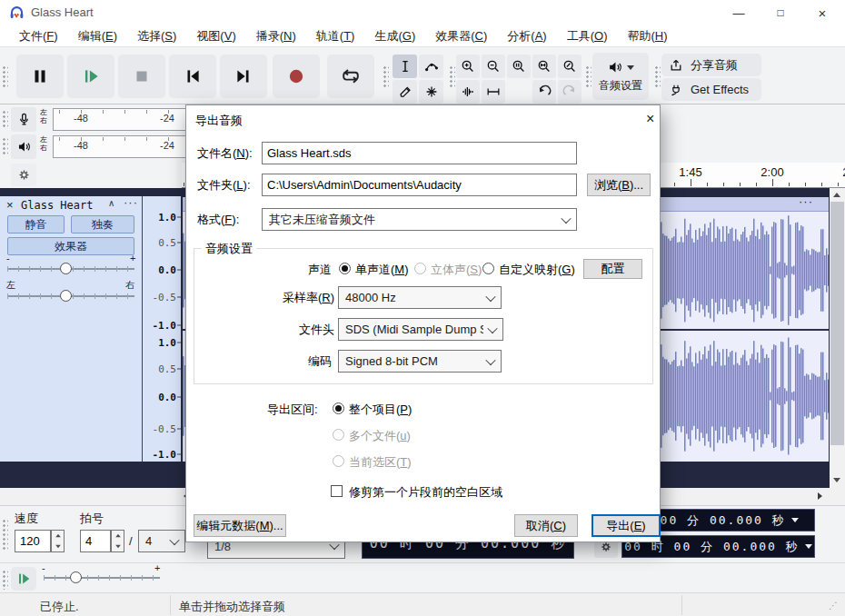 The image size is (845, 616). I want to click on configure-button: 配置, so click(612, 269).